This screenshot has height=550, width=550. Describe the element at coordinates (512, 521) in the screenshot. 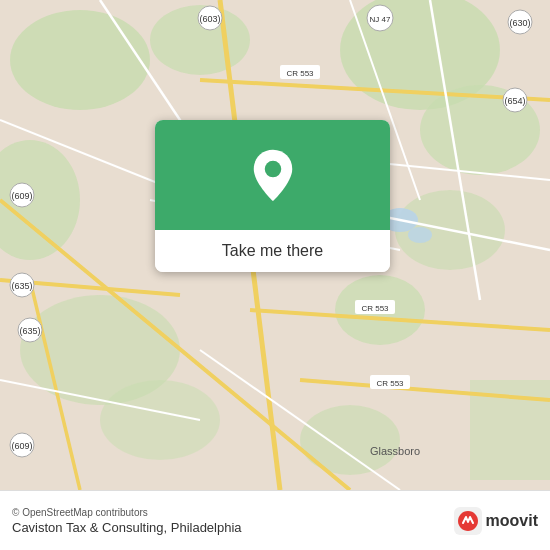

I see `moovit-text: moovit` at that location.